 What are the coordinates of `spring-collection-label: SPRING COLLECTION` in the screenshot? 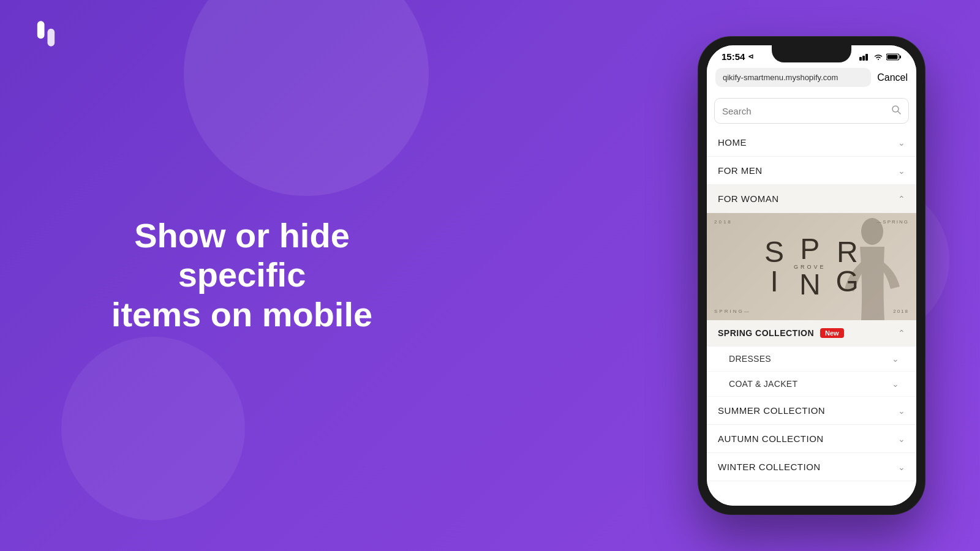 It's located at (766, 333).